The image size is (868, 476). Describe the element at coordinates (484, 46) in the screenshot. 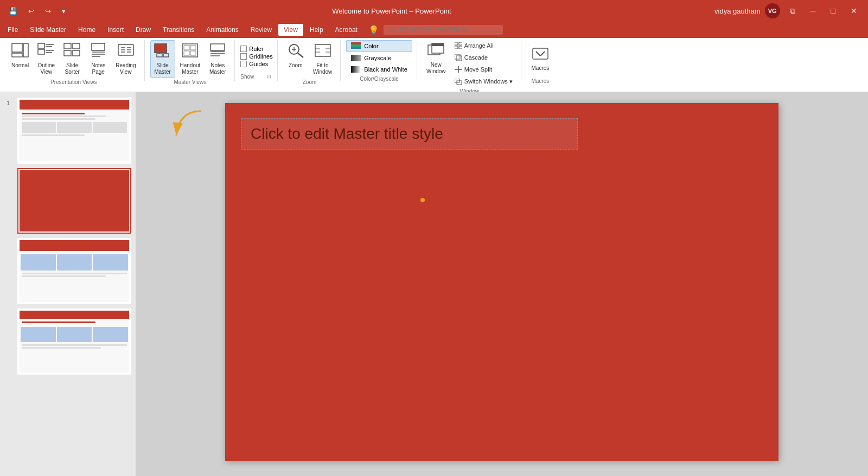

I see `arrange-all-button: Arrange All` at that location.